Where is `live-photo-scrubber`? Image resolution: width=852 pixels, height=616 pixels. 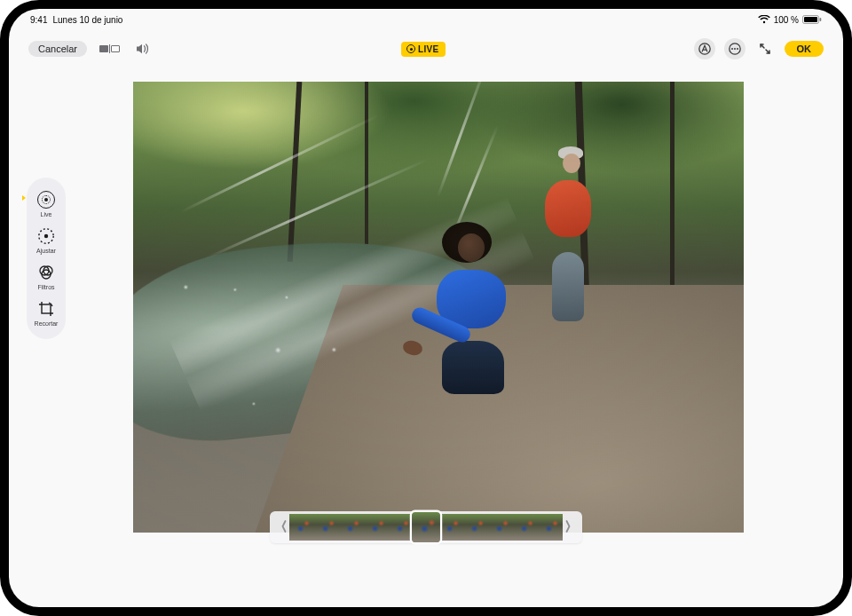 live-photo-scrubber is located at coordinates (426, 527).